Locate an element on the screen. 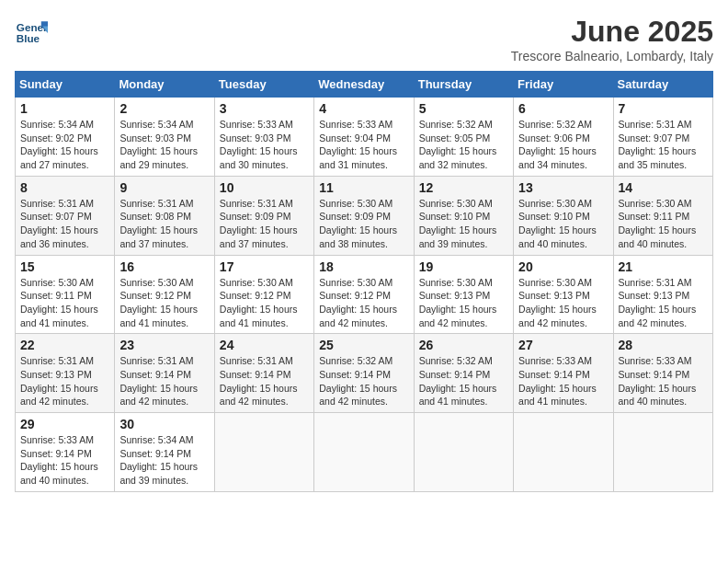  table-row: 8Sunrise: 5:31 AMSunset: 9:07 PMDaylight… is located at coordinates (65, 215).